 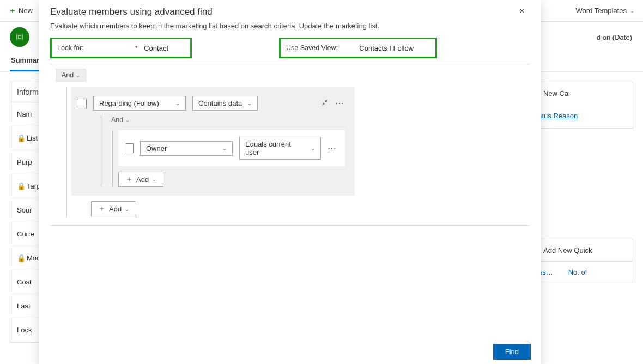 I want to click on look-for-label: Look for:, so click(x=71, y=48).